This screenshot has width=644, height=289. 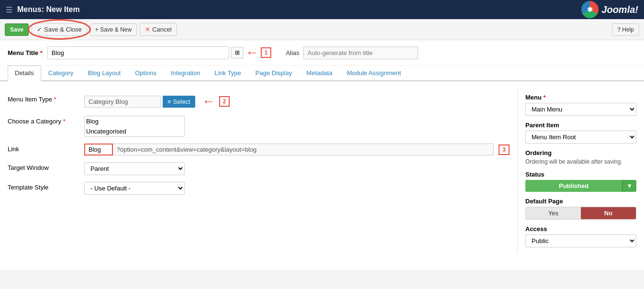 I want to click on tab-blog-layout: Blog Layout, so click(x=104, y=73).